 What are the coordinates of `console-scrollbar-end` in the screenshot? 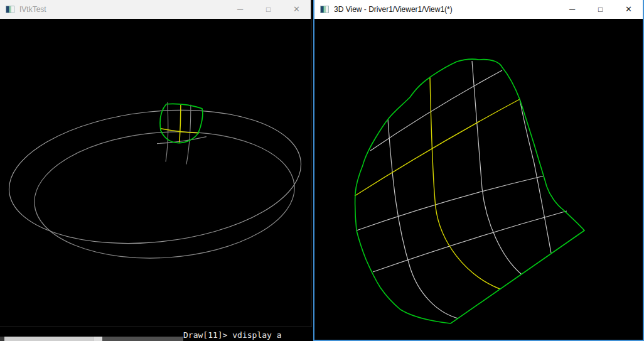 It's located at (3, 339).